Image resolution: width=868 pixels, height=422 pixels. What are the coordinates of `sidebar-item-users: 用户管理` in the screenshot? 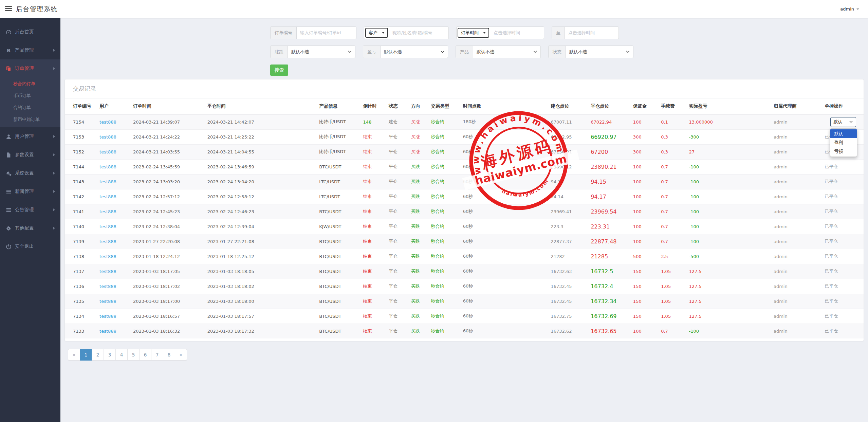 It's located at (30, 136).